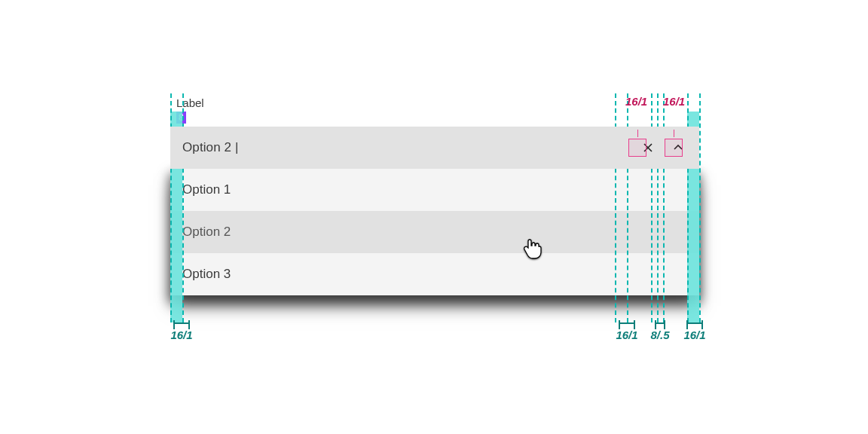 This screenshot has width=868, height=434. Describe the element at coordinates (700, 208) in the screenshot. I see `guide` at that location.